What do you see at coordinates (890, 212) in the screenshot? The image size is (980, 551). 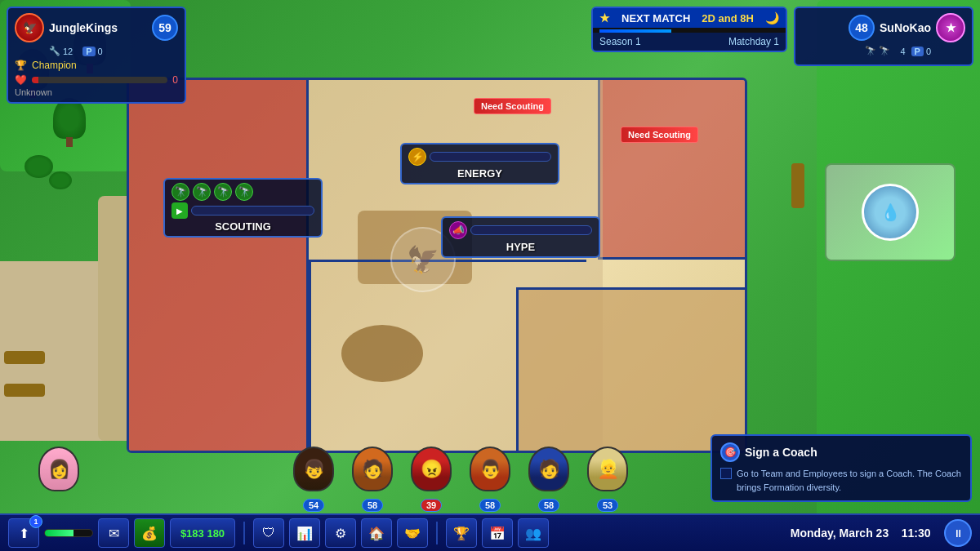 I see `fountain-area: 💧` at bounding box center [890, 212].